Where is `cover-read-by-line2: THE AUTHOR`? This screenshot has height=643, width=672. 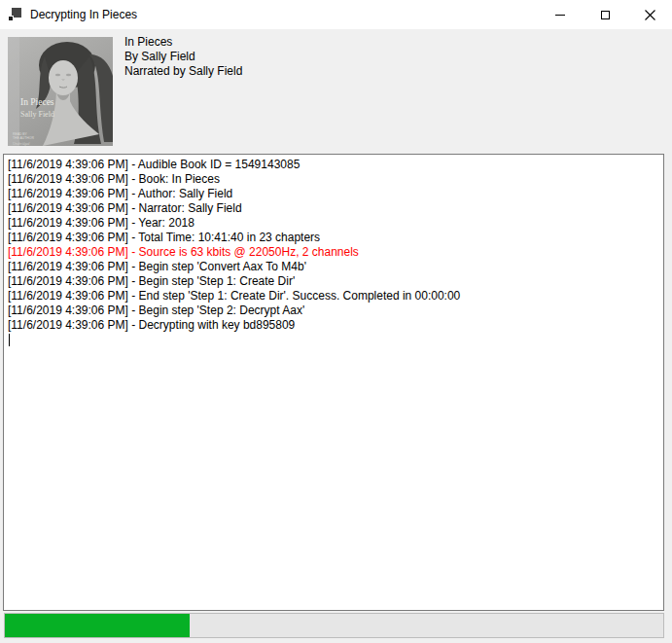
cover-read-by-line2: THE AUTHOR is located at coordinates (23, 138).